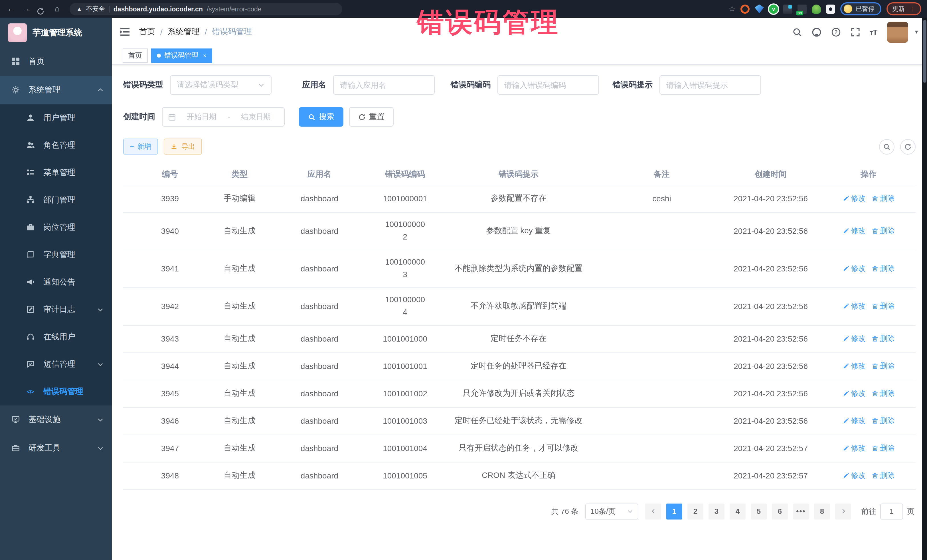 Image resolution: width=927 pixels, height=560 pixels. Describe the element at coordinates (384, 85) in the screenshot. I see `app-name-input` at that location.